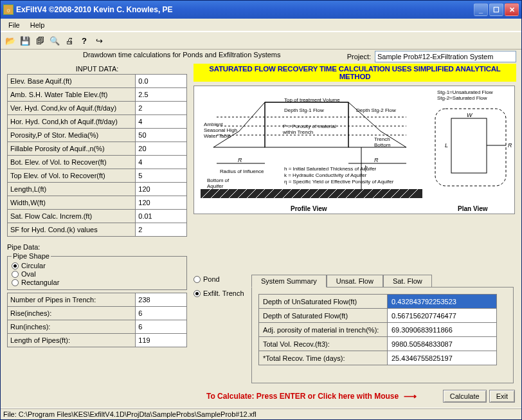 The image size is (522, 420). I want to click on search-icon: 🔍, so click(55, 41).